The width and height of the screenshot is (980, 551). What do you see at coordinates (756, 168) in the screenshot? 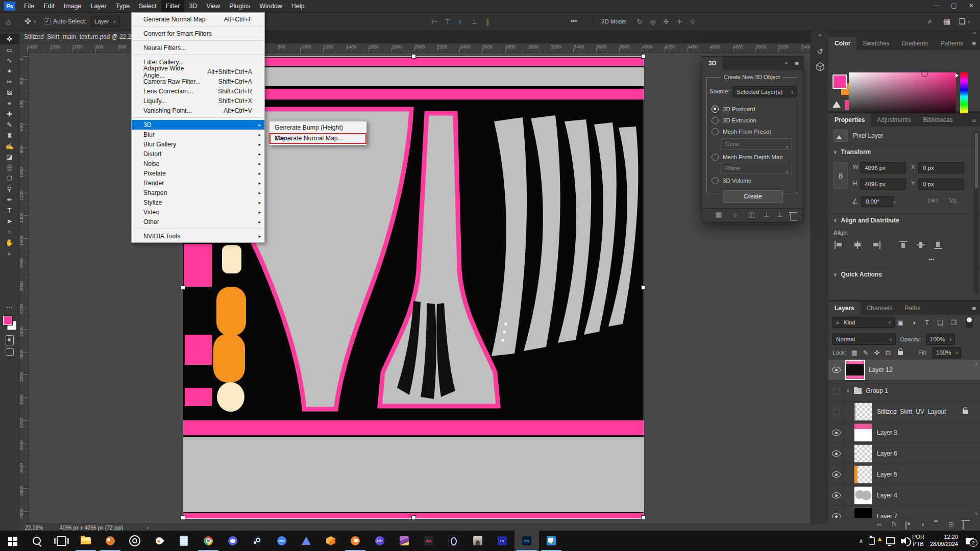
I see `depth-map-dropdown: Plane ∨` at bounding box center [756, 168].